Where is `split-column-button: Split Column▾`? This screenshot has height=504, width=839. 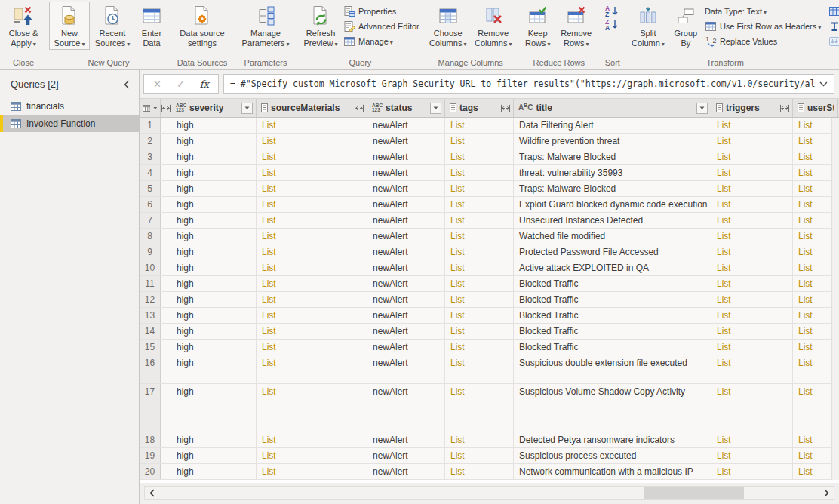
split-column-button: Split Column▾ is located at coordinates (648, 26).